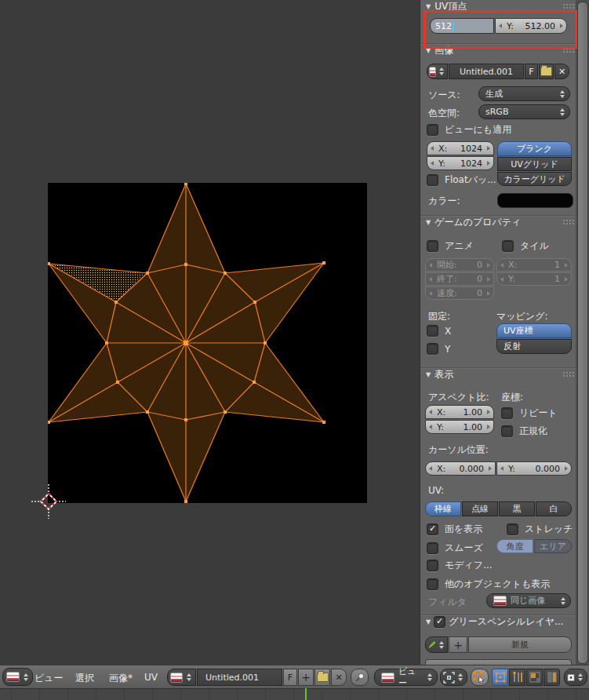 The width and height of the screenshot is (589, 700). I want to click on panel-header-display: ▼ 表示, so click(505, 374).